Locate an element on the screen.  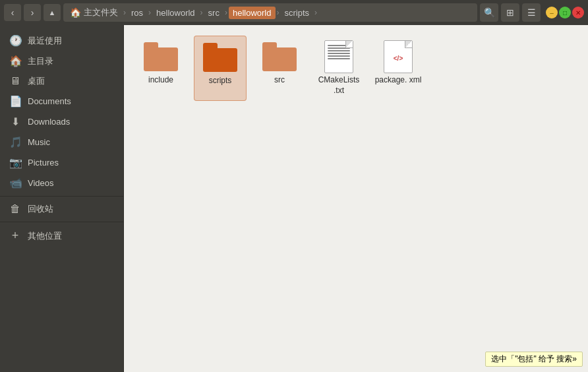
scripts-folder-icon is located at coordinates (220, 57).